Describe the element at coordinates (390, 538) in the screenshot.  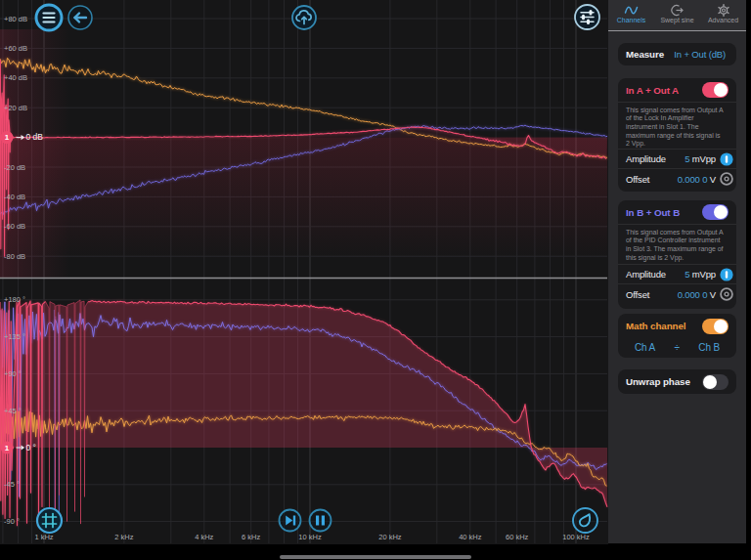
I see `svg-text: 20 kHz` at that location.